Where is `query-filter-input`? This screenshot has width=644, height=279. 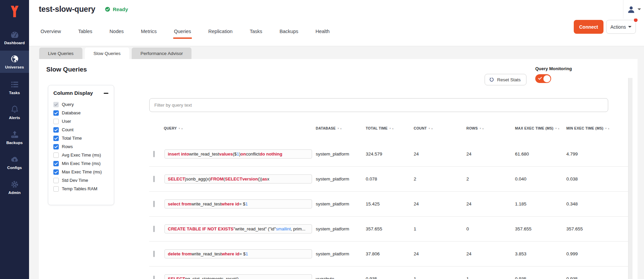 query-filter-input is located at coordinates (379, 105).